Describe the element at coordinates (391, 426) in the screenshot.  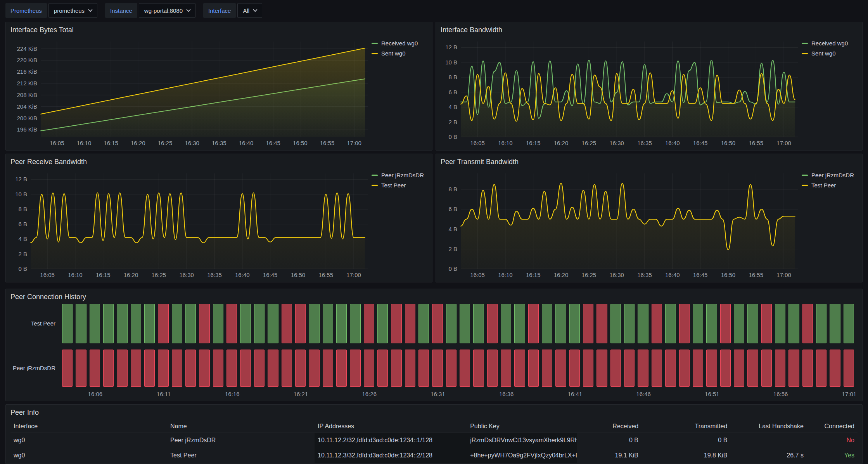
I see `column-header: IP Addresses` at that location.